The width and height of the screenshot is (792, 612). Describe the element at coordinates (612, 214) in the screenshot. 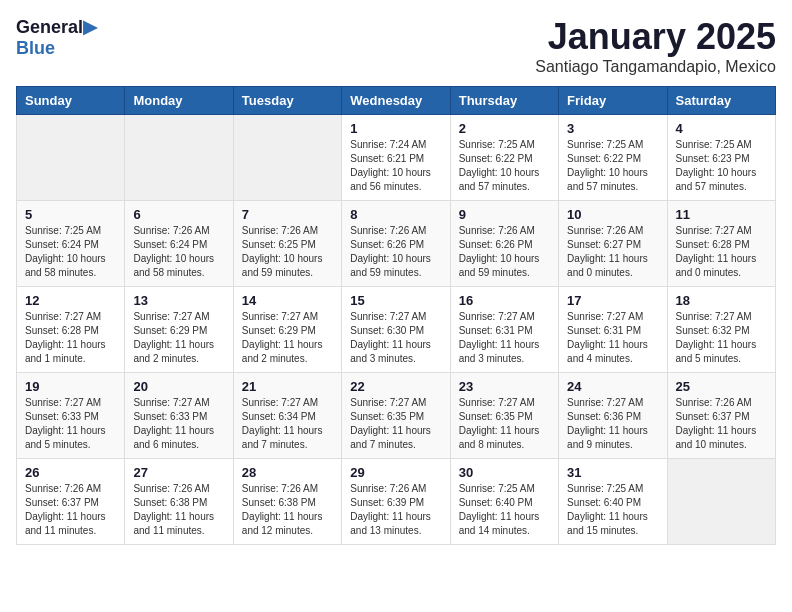

I see `day-number: 10` at that location.